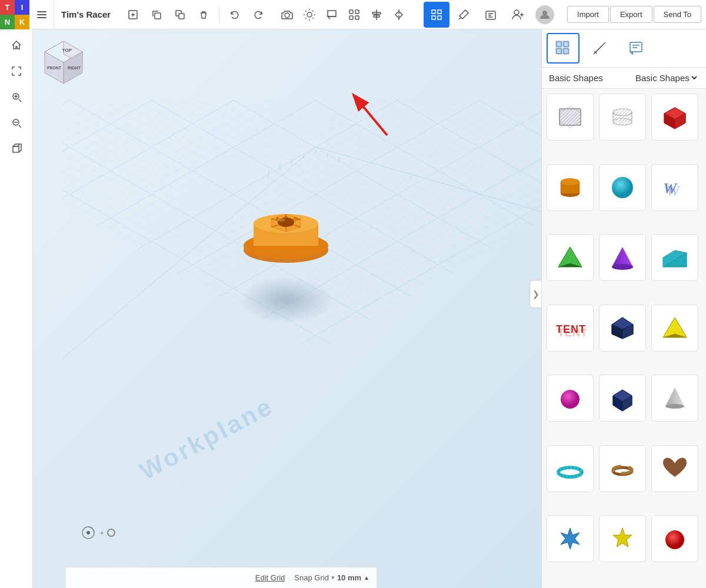 Image resolution: width=706 pixels, height=588 pixels. What do you see at coordinates (518, 15) in the screenshot?
I see `add-user-button` at bounding box center [518, 15].